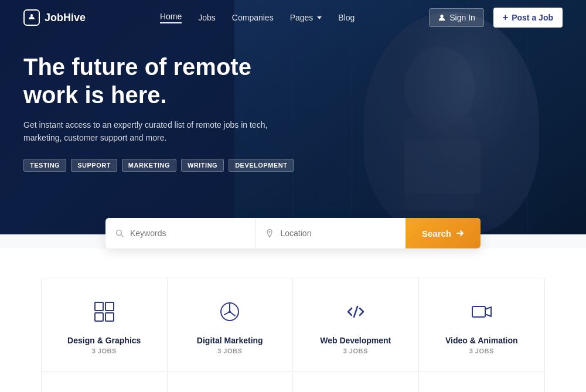 The width and height of the screenshot is (586, 392). Describe the element at coordinates (482, 340) in the screenshot. I see `video-category-name: Video & Animation` at that location.